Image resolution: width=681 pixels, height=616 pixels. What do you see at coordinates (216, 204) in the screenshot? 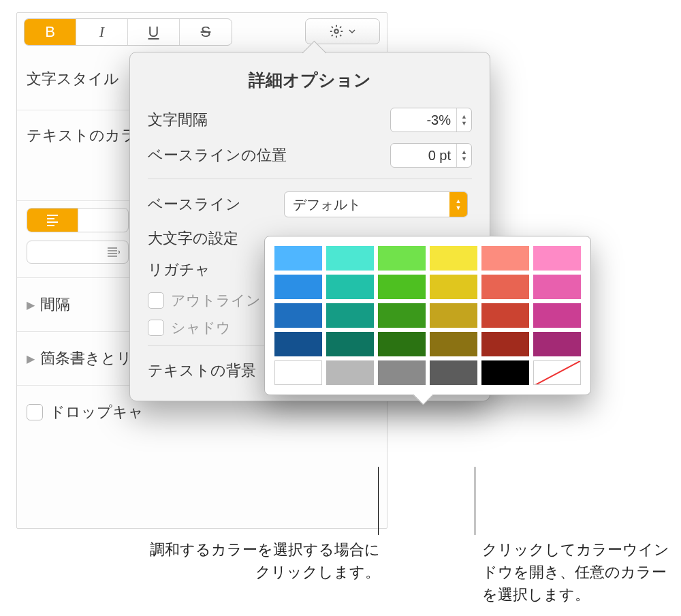
I see `baseline-label: ベースライン` at bounding box center [216, 204].